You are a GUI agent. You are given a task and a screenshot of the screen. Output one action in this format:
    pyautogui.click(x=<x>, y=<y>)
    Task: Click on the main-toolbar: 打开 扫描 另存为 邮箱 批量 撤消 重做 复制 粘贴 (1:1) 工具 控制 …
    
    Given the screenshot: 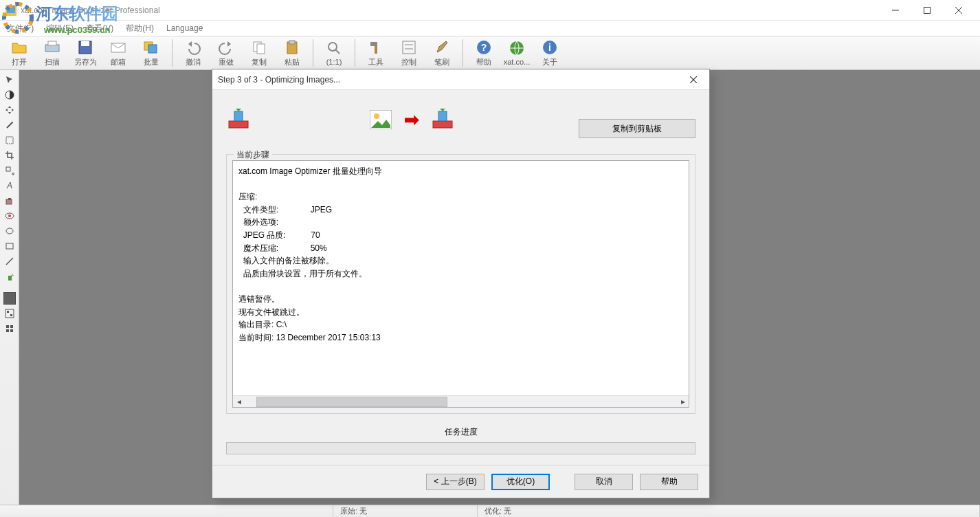 What is the action you would take?
    pyautogui.click(x=490, y=53)
    